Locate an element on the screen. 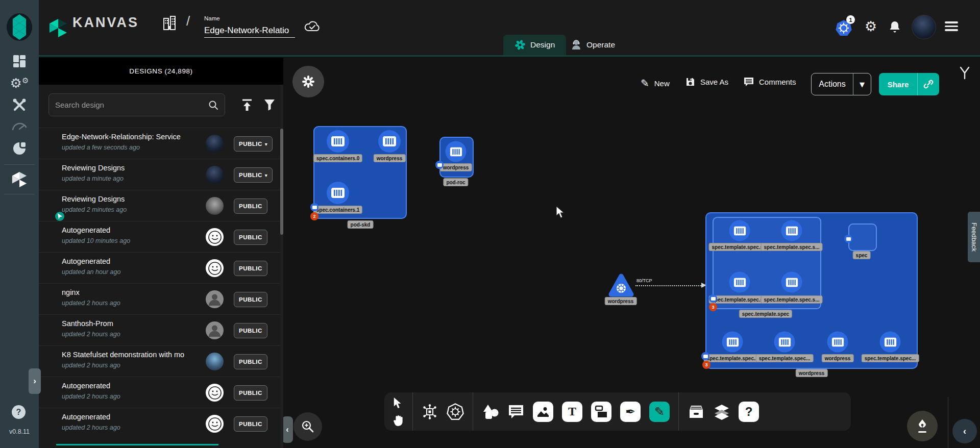  design-list-item: Reviewing Designs updated a minute ago P… is located at coordinates (159, 175).